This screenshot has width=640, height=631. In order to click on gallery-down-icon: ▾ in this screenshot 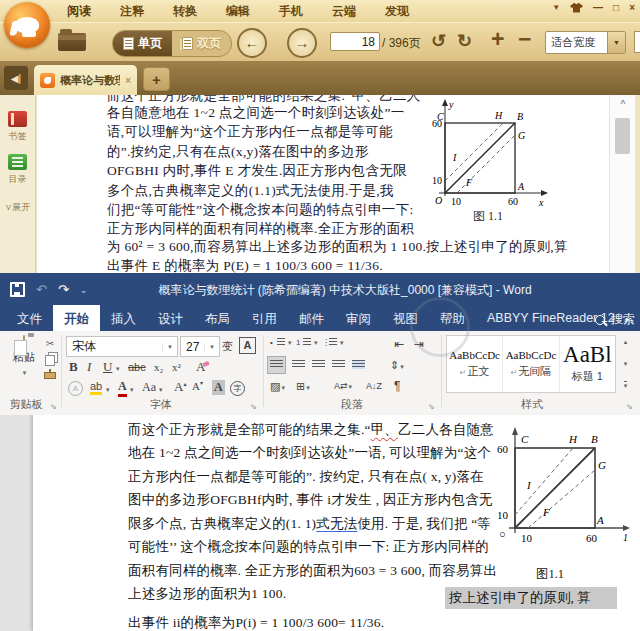, I will do `click(626, 364)`.